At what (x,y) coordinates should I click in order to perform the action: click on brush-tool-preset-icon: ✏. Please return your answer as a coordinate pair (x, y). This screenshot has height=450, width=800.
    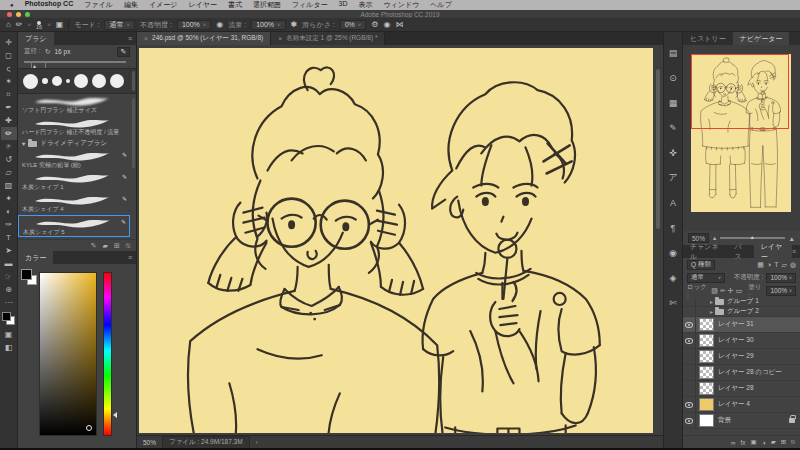
    Looking at the image, I should click on (20, 24).